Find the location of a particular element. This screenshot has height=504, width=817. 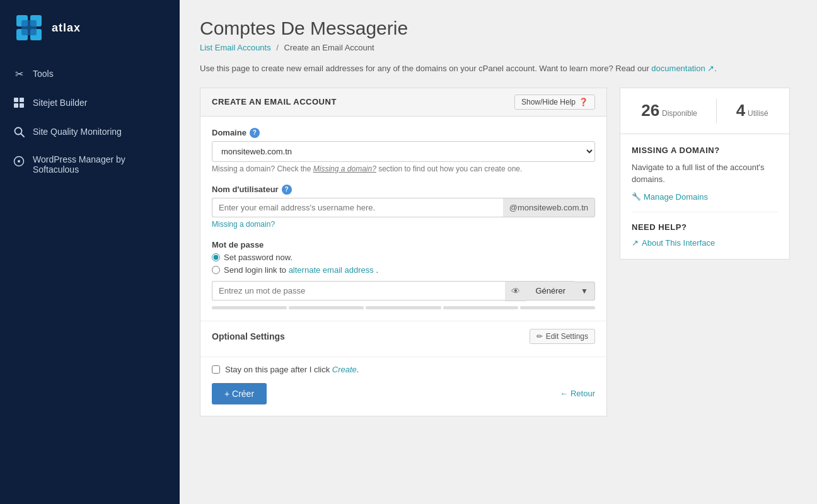

edit-settings-button: ✏ Edit Settings is located at coordinates (562, 336).